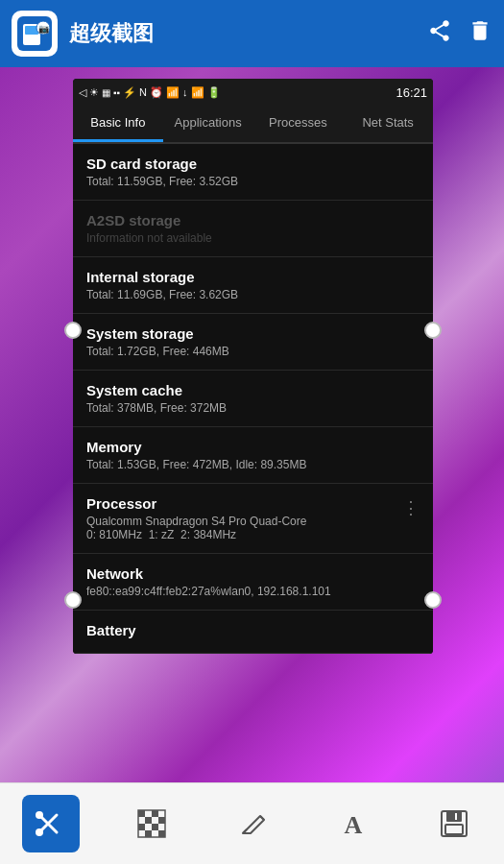  I want to click on signal-bars-icon: 📶, so click(198, 92).